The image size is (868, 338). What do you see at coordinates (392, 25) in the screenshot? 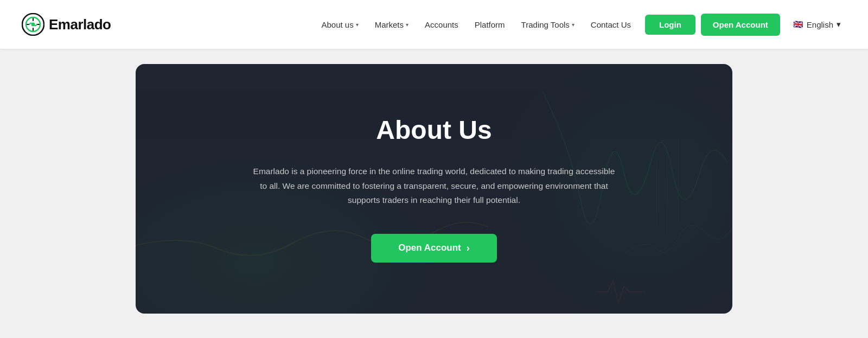
I see `nav-item-markets: Markets ▾` at bounding box center [392, 25].